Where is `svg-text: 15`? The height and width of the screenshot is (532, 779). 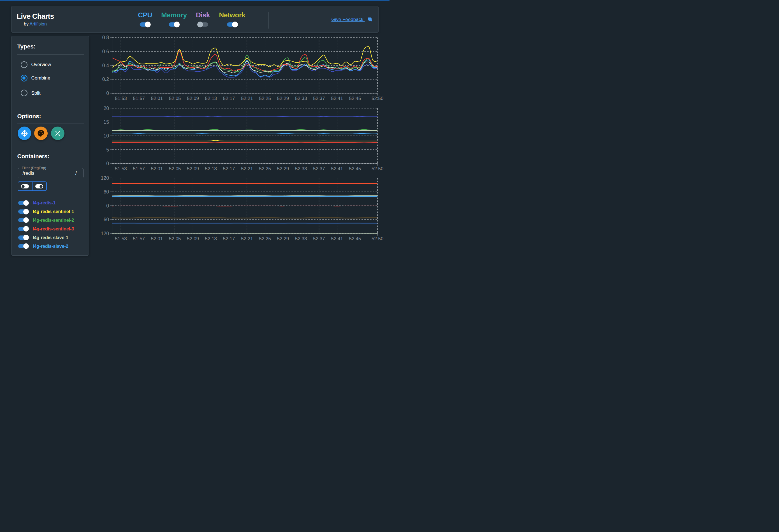 svg-text: 15 is located at coordinates (106, 122).